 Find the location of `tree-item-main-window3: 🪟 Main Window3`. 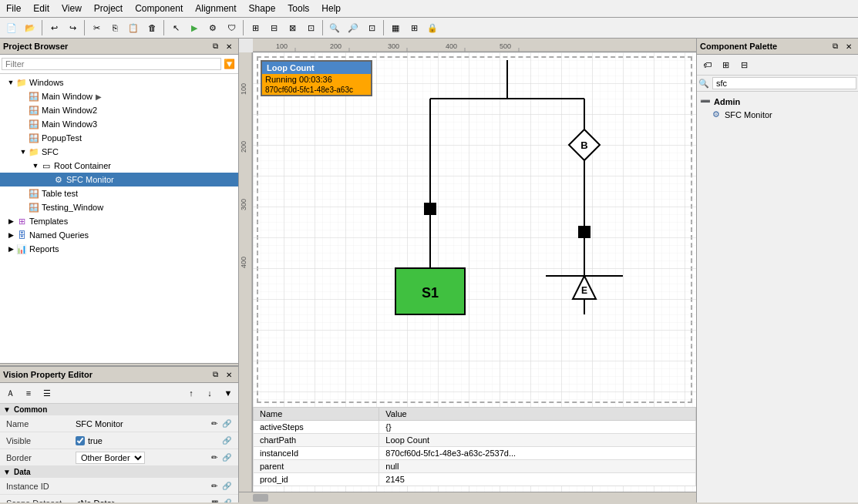

tree-item-main-window3: 🪟 Main Window3 is located at coordinates (119, 124).